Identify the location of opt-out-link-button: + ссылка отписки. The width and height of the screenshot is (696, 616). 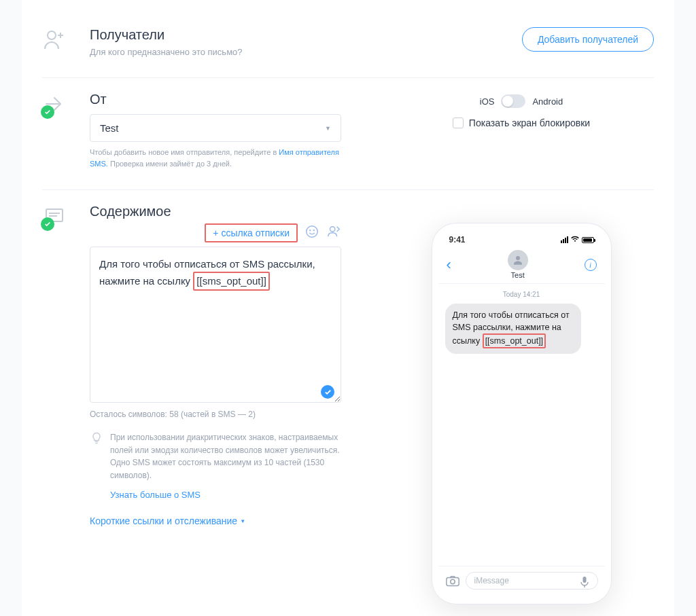
(251, 233).